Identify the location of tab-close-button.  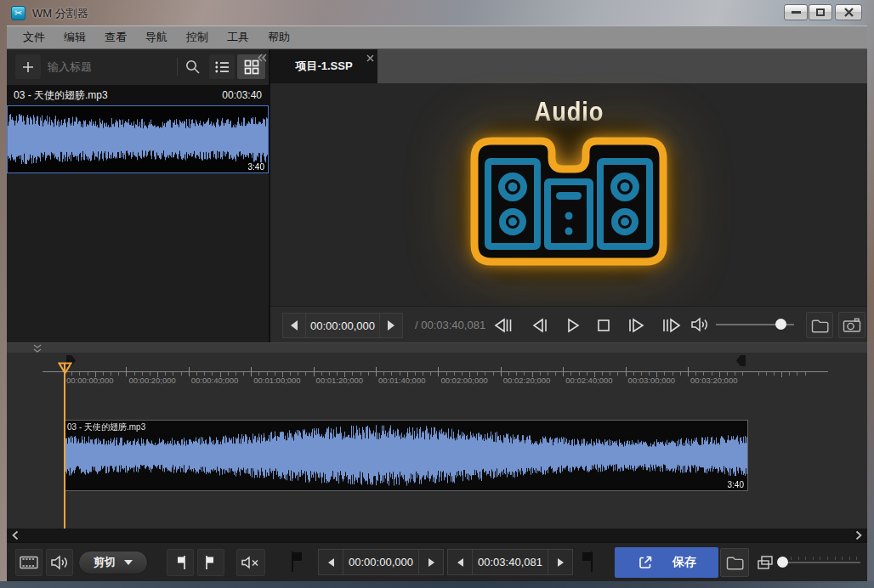
(371, 58).